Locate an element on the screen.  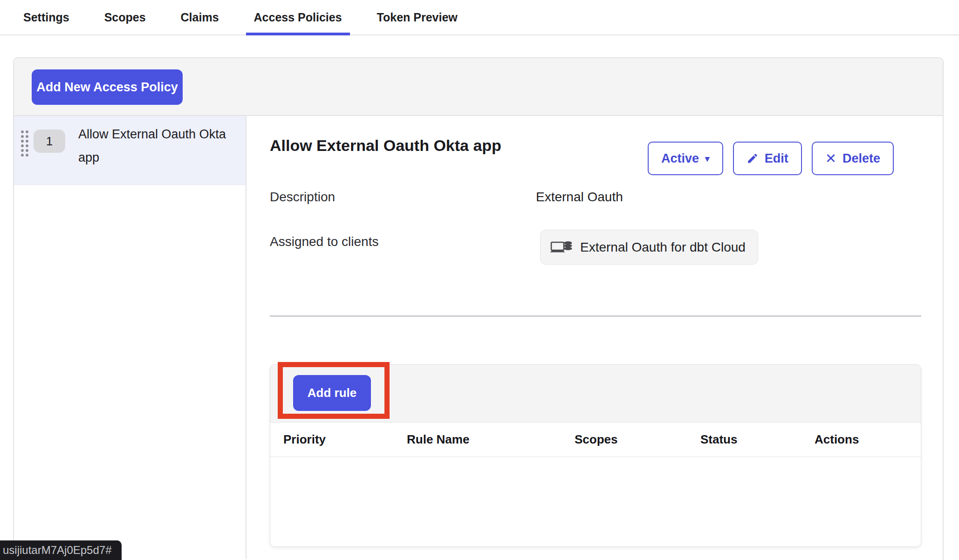
panel-header: Add New Access Policy is located at coordinates (478, 87).